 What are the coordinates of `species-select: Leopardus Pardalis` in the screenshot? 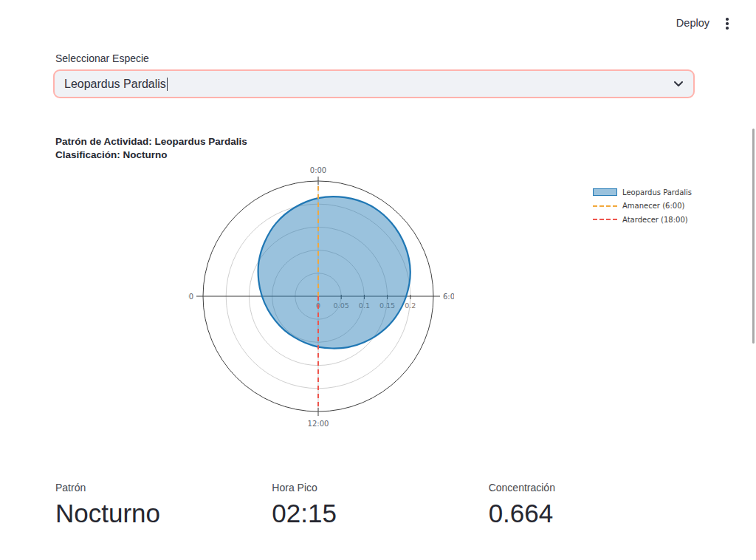 It's located at (374, 84).